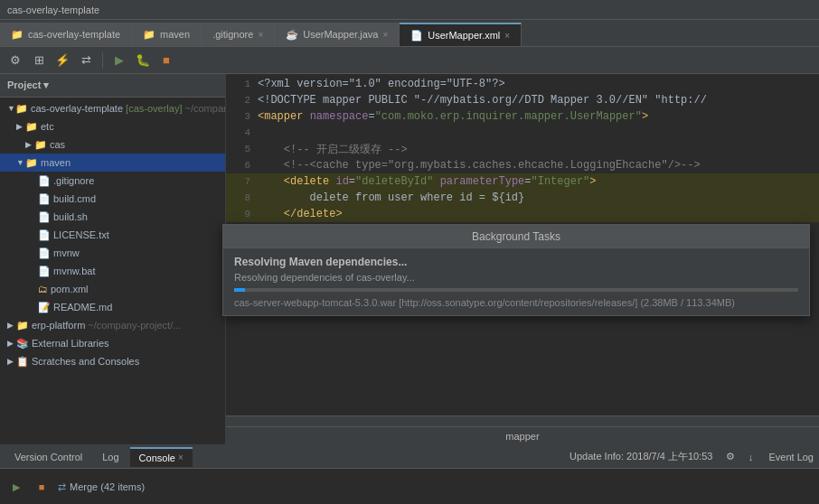 This screenshot has width=819, height=504. I want to click on sidebar-header: Project ▾, so click(112, 86).